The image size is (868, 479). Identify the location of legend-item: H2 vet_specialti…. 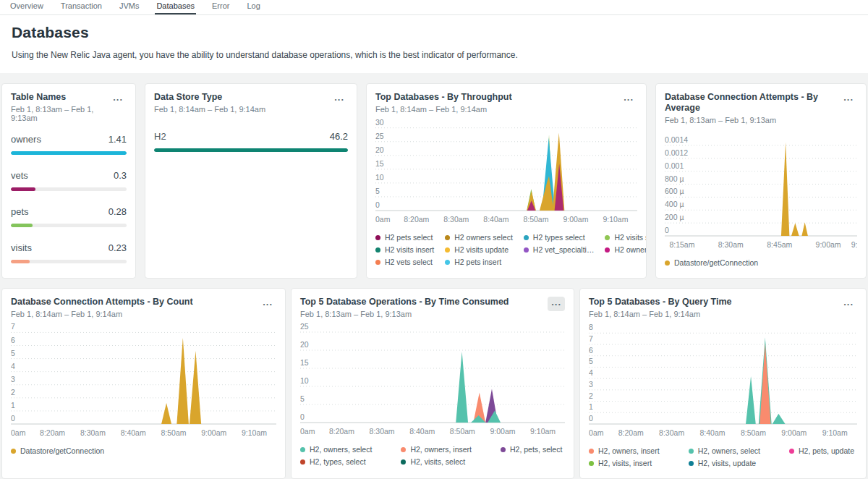
(559, 250).